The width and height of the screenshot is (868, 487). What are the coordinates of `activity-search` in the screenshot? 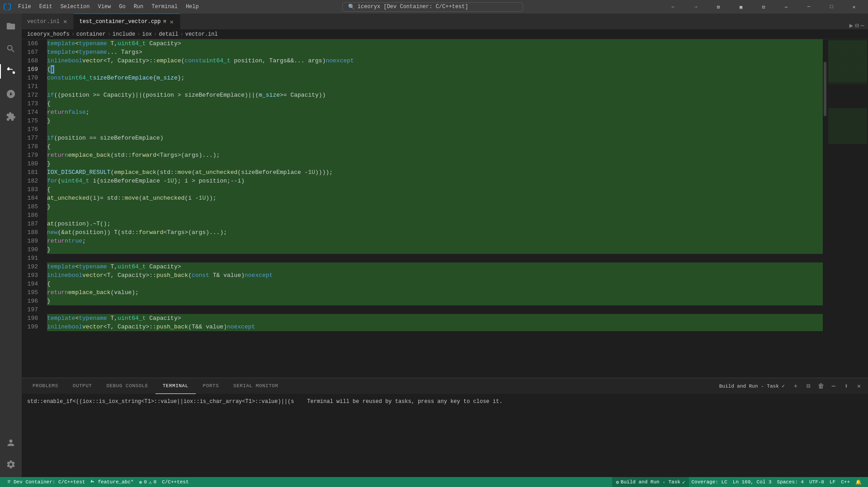 It's located at (11, 49).